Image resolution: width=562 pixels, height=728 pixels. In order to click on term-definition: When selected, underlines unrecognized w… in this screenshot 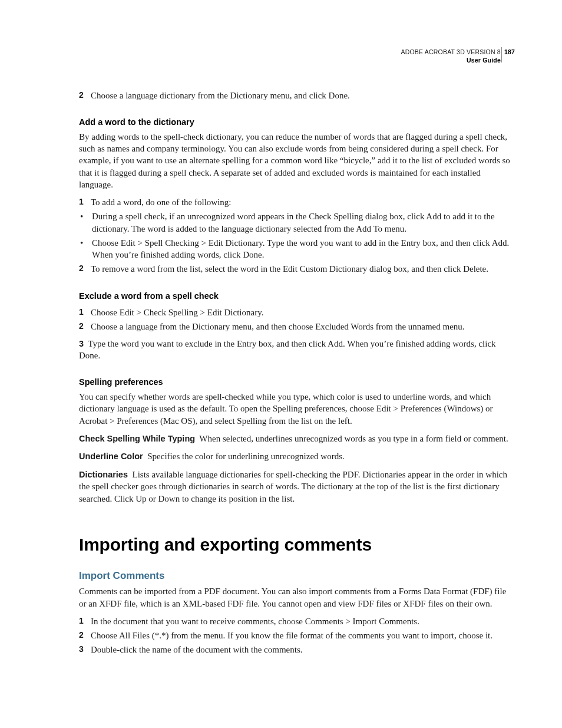, I will do `click(353, 439)`.